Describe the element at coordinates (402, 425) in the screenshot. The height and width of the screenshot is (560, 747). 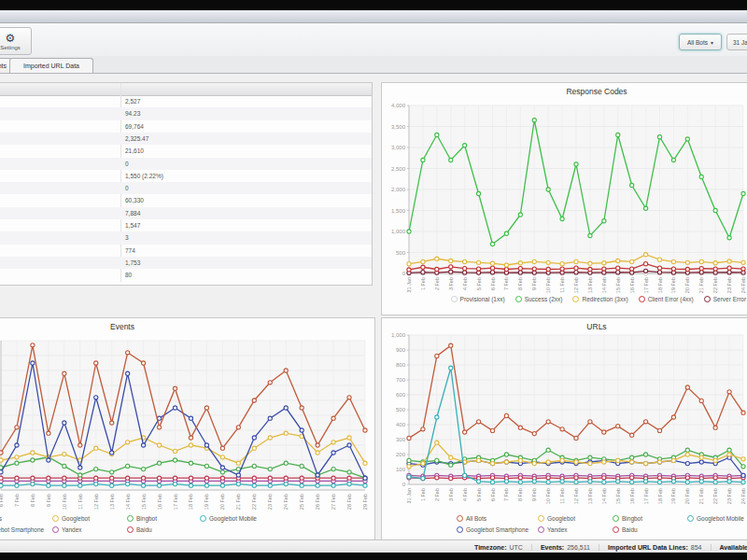
I see `svg-text: 400` at that location.